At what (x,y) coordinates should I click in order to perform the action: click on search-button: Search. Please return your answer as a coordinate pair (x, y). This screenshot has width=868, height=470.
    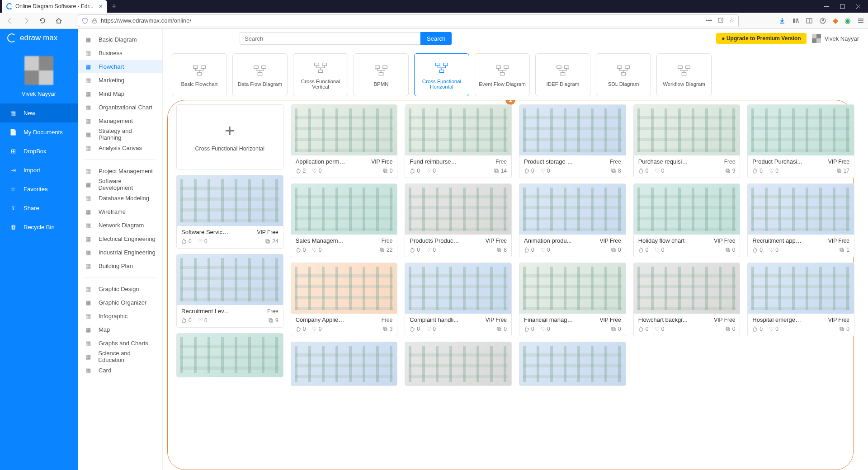
    Looking at the image, I should click on (436, 38).